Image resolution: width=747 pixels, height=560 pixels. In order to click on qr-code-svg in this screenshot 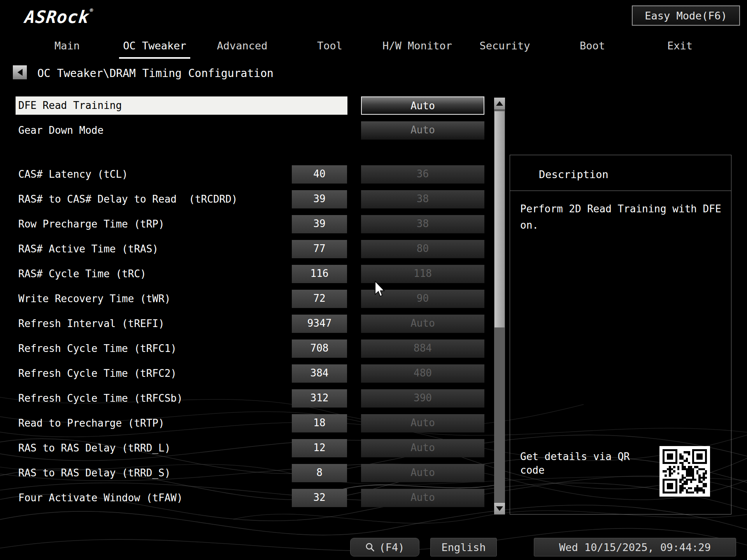, I will do `click(685, 471)`.